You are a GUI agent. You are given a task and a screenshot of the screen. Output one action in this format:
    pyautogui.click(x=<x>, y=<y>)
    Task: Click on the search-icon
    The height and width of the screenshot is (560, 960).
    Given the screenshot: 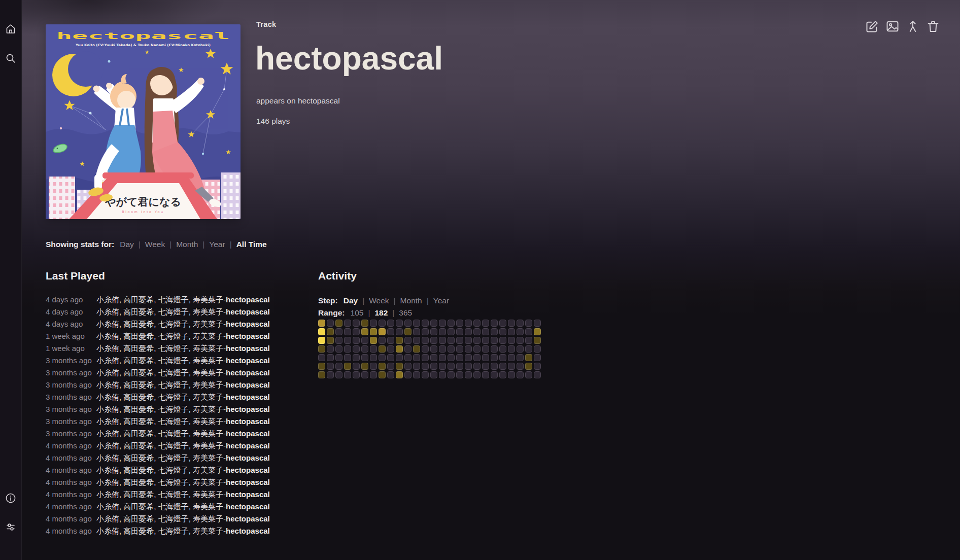 What is the action you would take?
    pyautogui.click(x=11, y=58)
    